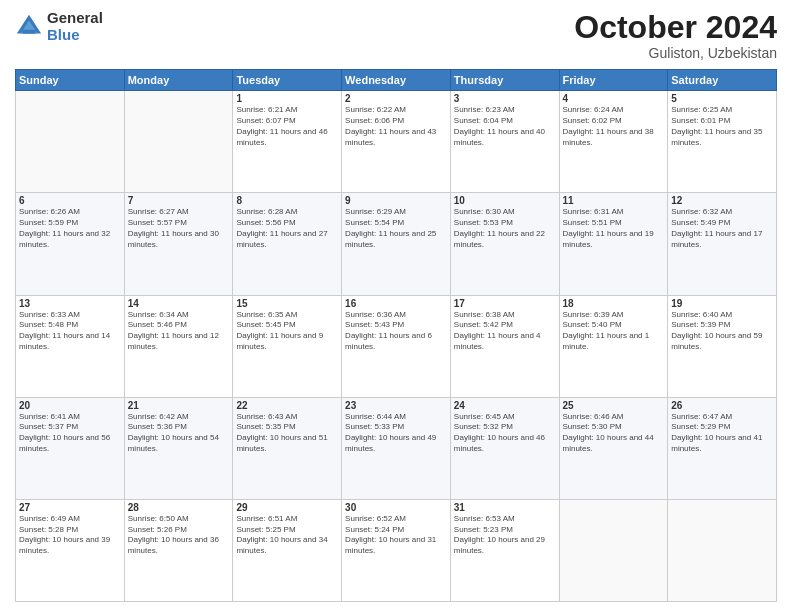 The image size is (792, 612). Describe the element at coordinates (614, 448) in the screenshot. I see `table-row: 25Sunrise: 6:46 AMSunset: 5:30 PMDayligh…` at that location.